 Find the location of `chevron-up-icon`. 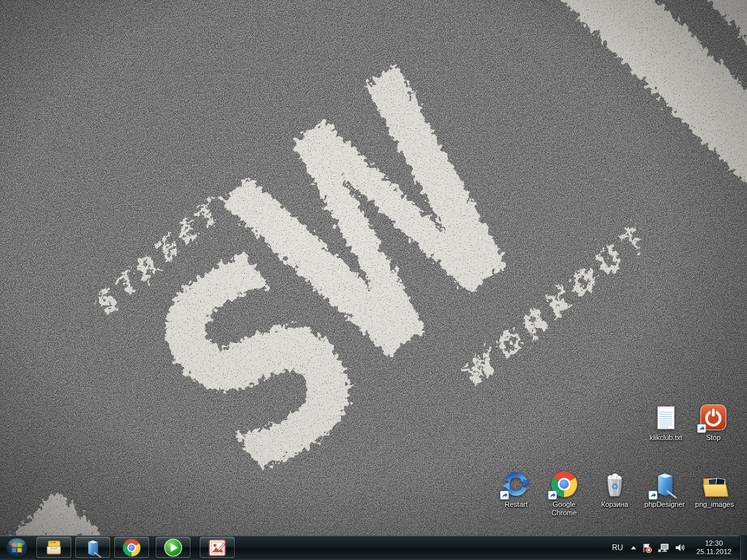

chevron-up-icon is located at coordinates (634, 548).